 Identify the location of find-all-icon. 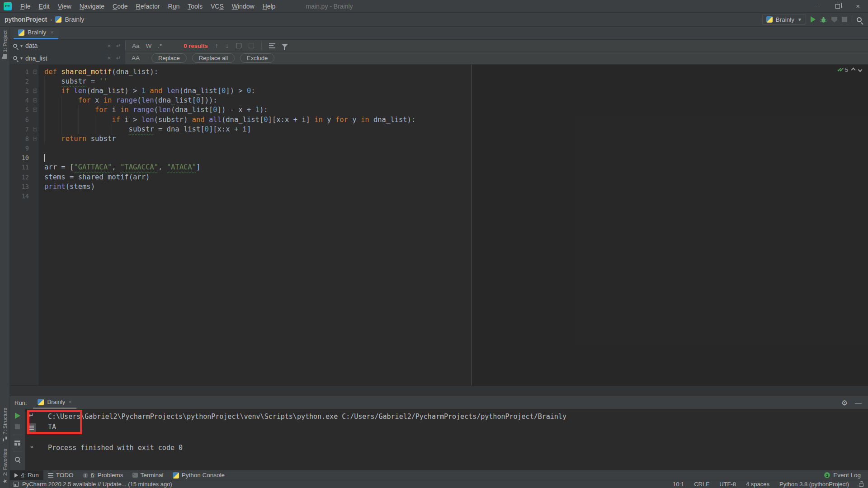
(239, 46).